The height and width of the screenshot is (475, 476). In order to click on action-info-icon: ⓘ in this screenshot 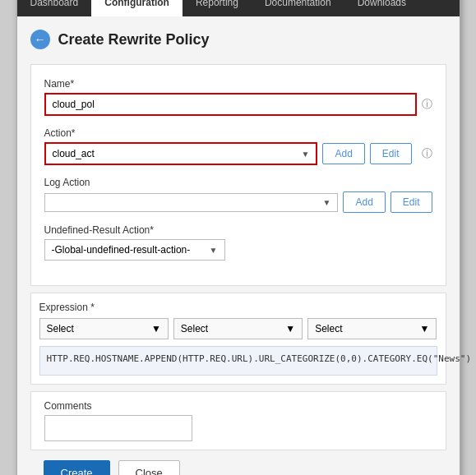, I will do `click(427, 154)`.